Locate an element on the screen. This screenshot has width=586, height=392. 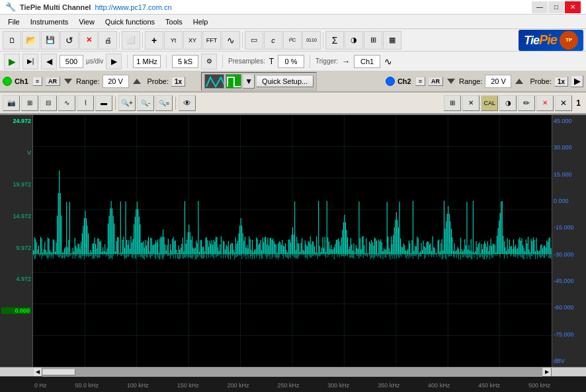
samples-settings-btn: ⚙ is located at coordinates (209, 61).